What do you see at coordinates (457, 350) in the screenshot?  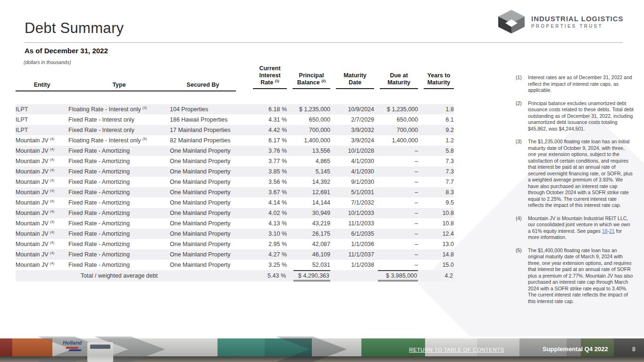 I see `return-to-toc-link: RETURN TO TABLE OF CONTENTS` at bounding box center [457, 350].